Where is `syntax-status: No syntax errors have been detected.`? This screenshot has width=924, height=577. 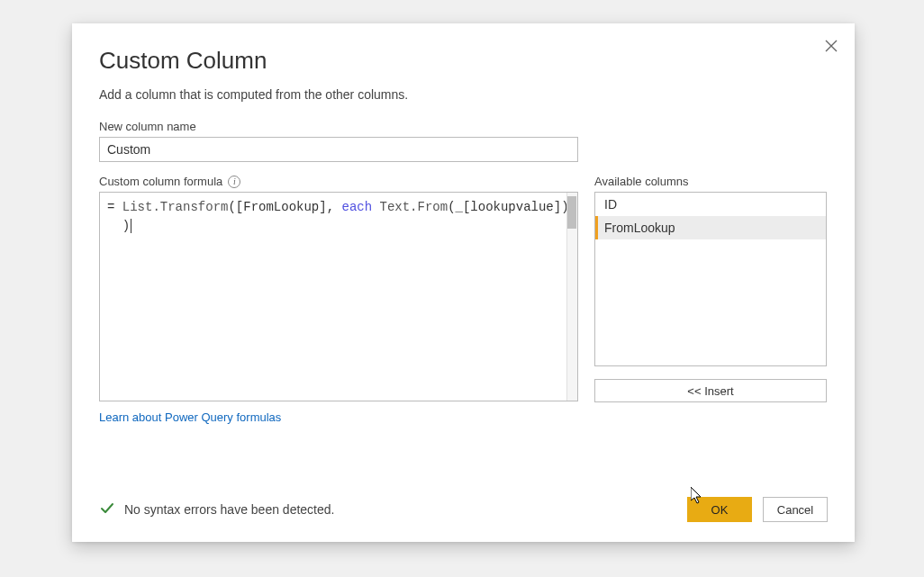 syntax-status: No syntax errors have been detected. is located at coordinates (216, 509).